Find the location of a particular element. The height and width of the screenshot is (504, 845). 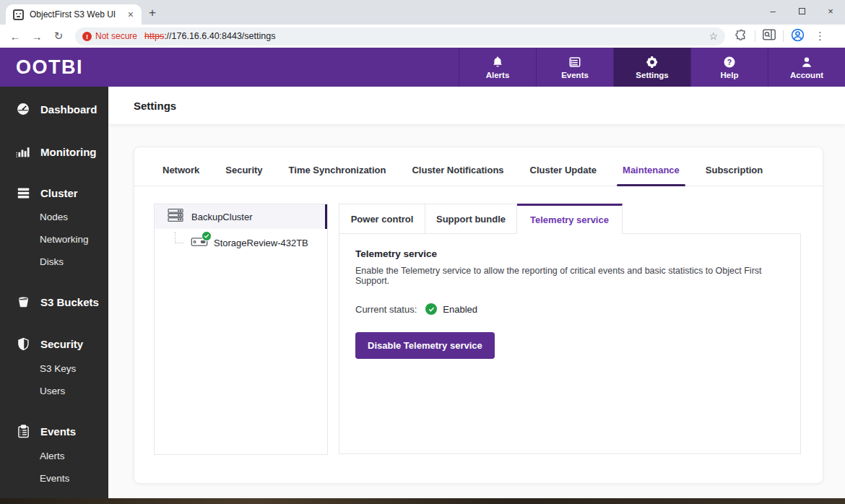

sidebar-item-nodes: Nodes is located at coordinates (54, 217).